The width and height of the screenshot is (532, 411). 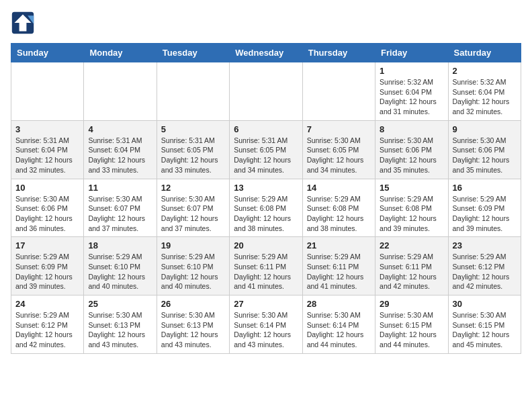 I want to click on day-cell: 11Sunrise: 5:30 AM Sunset: 6:07 PM Dayli…, so click(x=120, y=208).